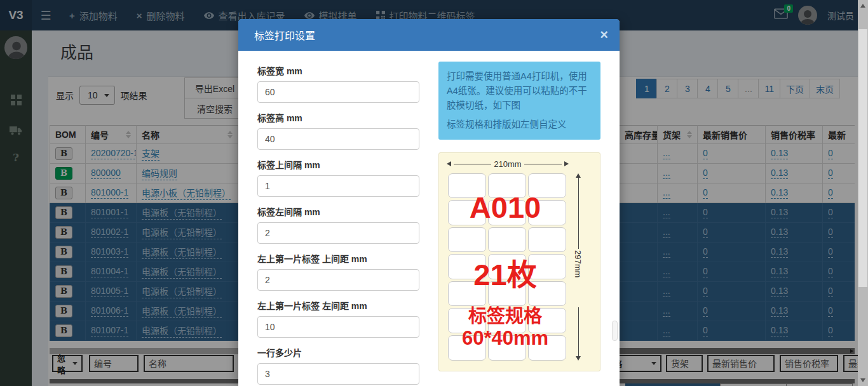 This screenshot has width=868, height=386. Describe the element at coordinates (578, 358) in the screenshot. I see `arrow-down-icon` at that location.